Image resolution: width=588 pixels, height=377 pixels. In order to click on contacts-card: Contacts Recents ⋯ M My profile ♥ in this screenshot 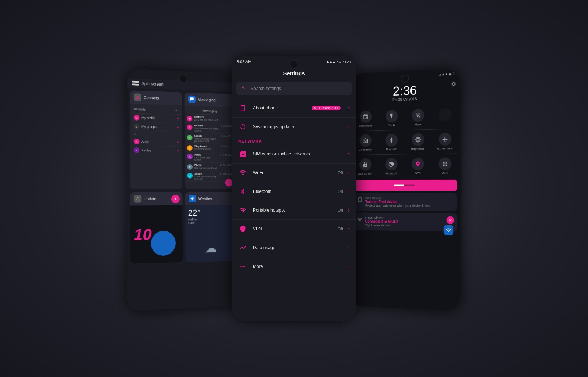, I will do `click(156, 140)`.